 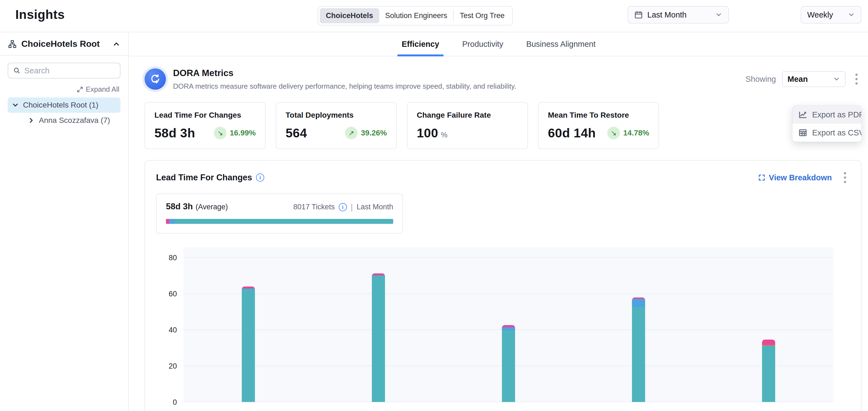 I want to click on average-summary-card: 58d 3h (Average) 8017 Tickets i | Last M…, so click(x=280, y=213).